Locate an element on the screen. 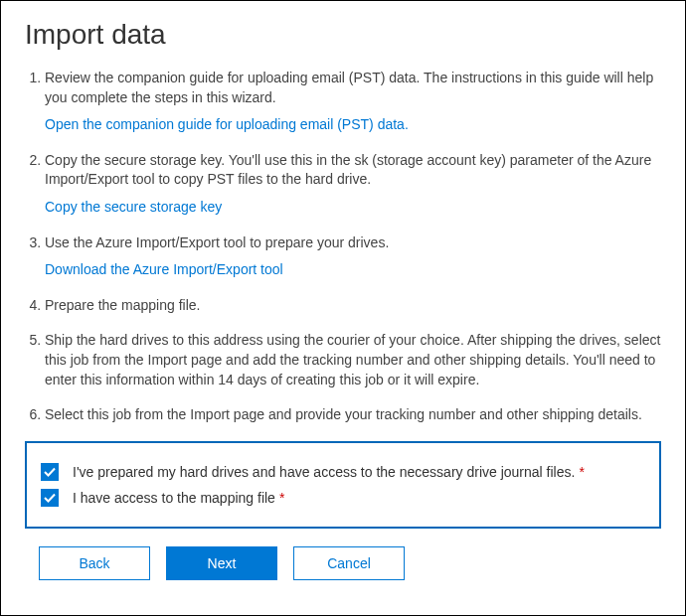 This screenshot has height=616, width=686. step-4: Prepare the mapping file. is located at coordinates (353, 306).